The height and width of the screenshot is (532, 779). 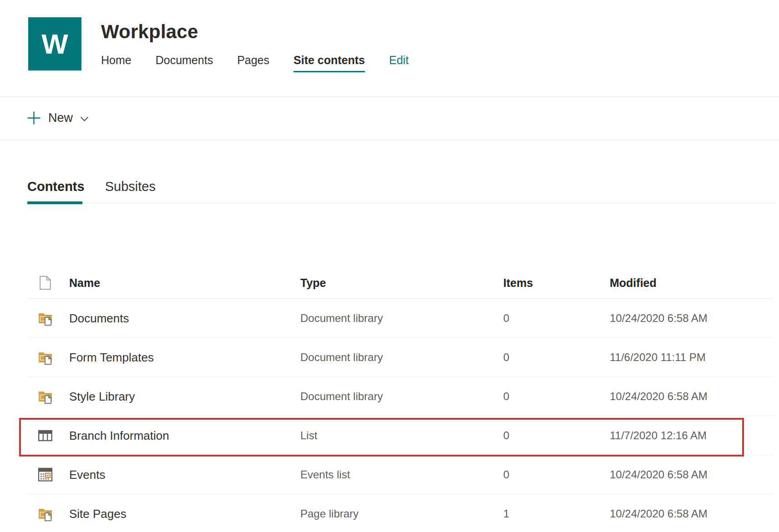 What do you see at coordinates (400, 318) in the screenshot?
I see `table-row-documents: Documents Document library 0 10/24/2020 …` at bounding box center [400, 318].